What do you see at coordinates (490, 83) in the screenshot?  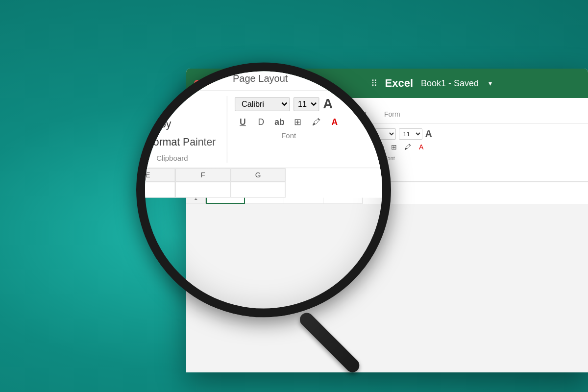 I see `title-dropdown-icon: ▾` at bounding box center [490, 83].